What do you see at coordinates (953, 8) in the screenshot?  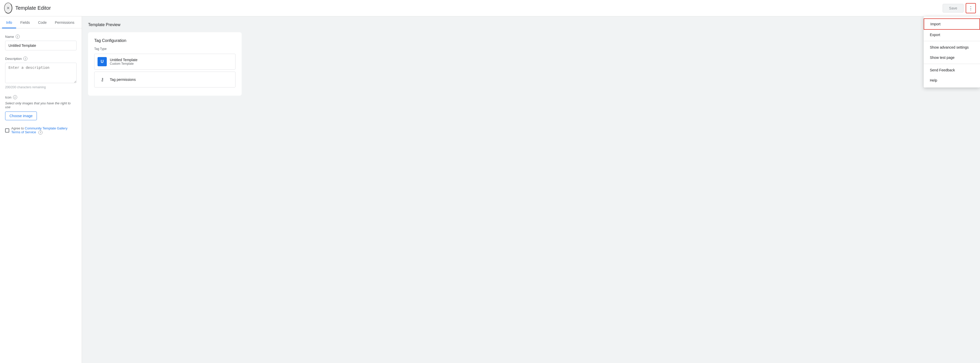 I see `save-button: Save` at bounding box center [953, 8].